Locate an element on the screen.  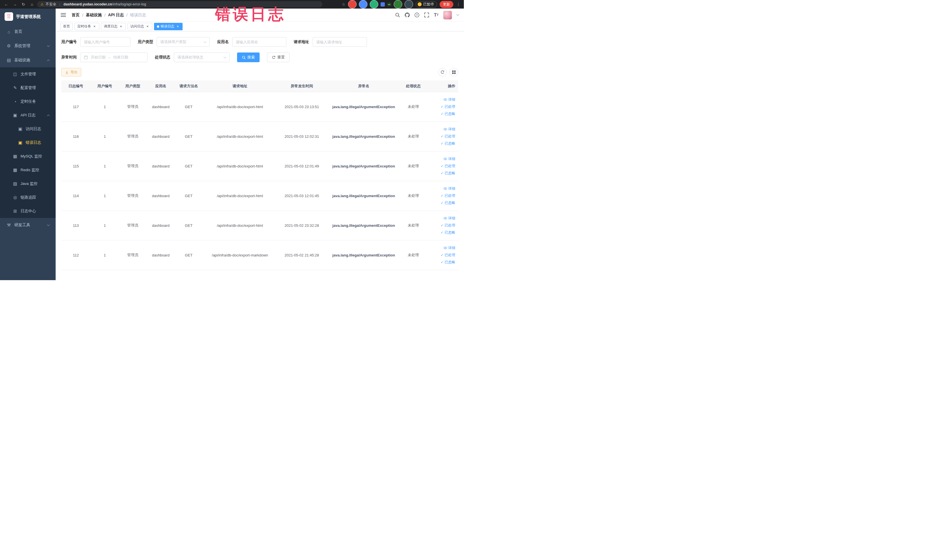
sidebar-item-redis: ▩Redis 监控 is located at coordinates (28, 170).